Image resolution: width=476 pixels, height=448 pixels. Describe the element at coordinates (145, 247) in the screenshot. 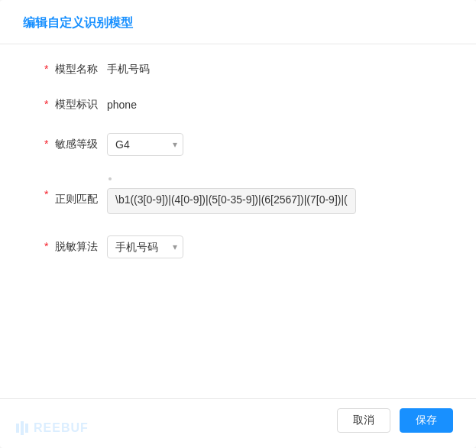

I see `desensitize-select: 手机号码 邮箱 身份证 银行卡` at that location.